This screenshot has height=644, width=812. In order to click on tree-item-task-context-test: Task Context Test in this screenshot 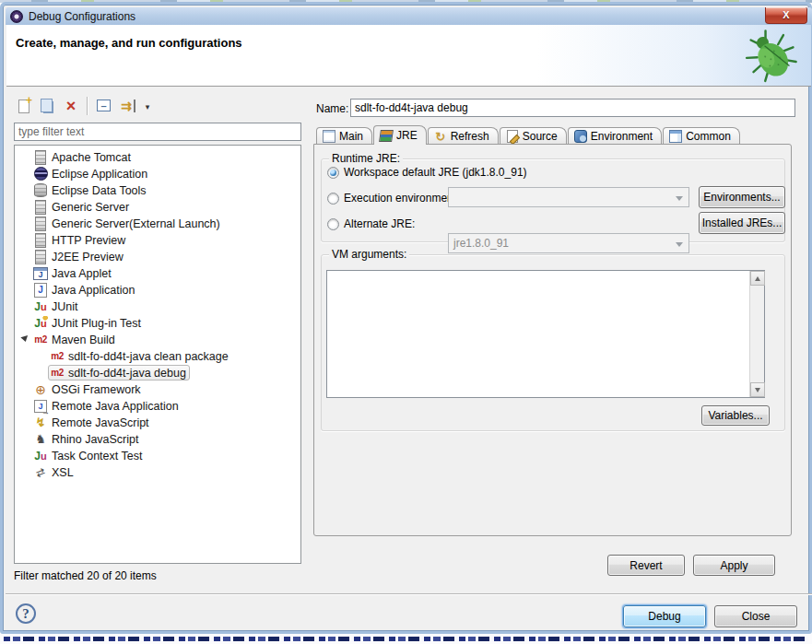, I will do `click(158, 455)`.